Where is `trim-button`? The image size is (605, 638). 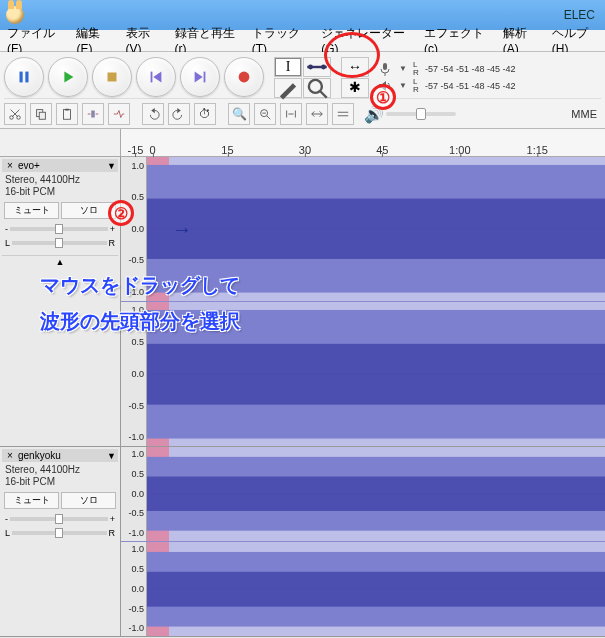 trim-button is located at coordinates (93, 114).